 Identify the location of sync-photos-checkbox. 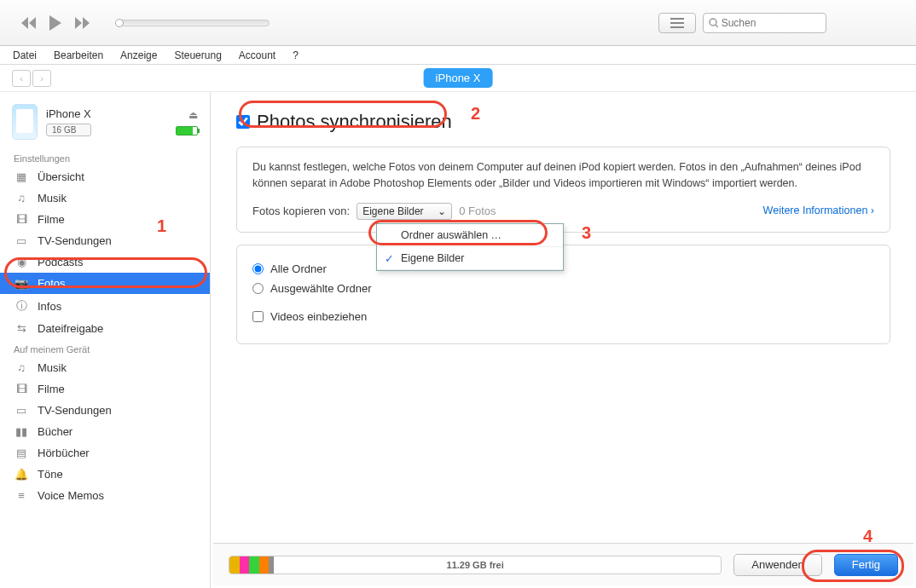
(243, 122).